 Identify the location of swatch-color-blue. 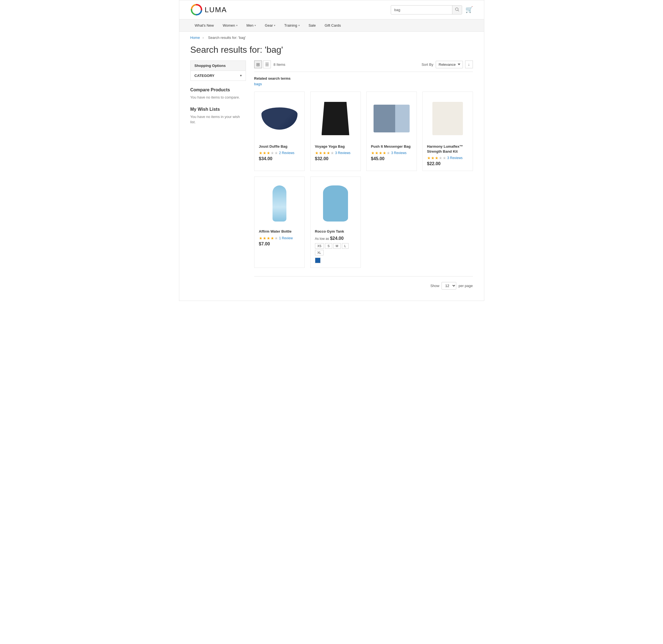
(318, 261).